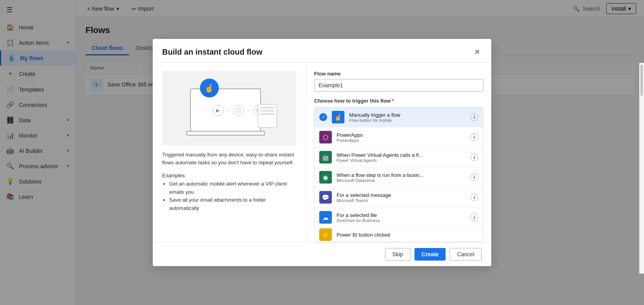 The width and height of the screenshot is (644, 305). I want to click on trigger-text-powerapps: PowerApps PowerApps, so click(401, 138).